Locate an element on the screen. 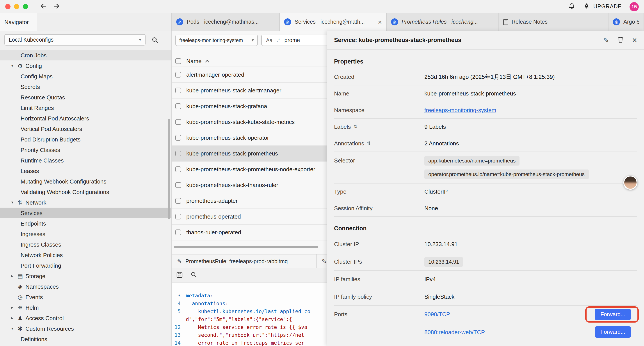 This screenshot has width=644, height=346. user-avatar is located at coordinates (630, 183).